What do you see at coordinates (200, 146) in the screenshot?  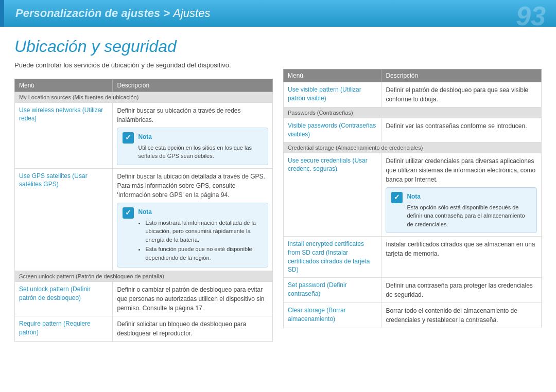 I see `nota-content: Nota Utilice esta opción en los sitios e…` at bounding box center [200, 146].